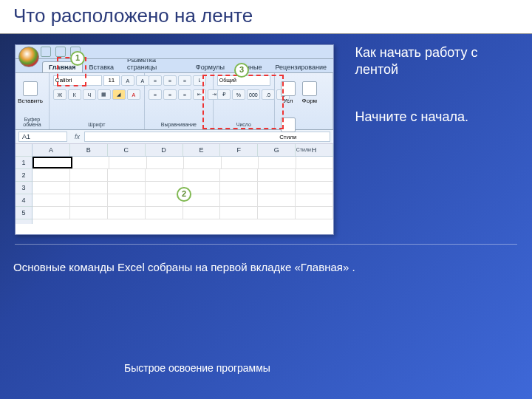 Image resolution: width=532 pixels, height=399 pixels. I want to click on ribbon: Вставить Буфер обмена Calibri 11 A A, so click(174, 102).